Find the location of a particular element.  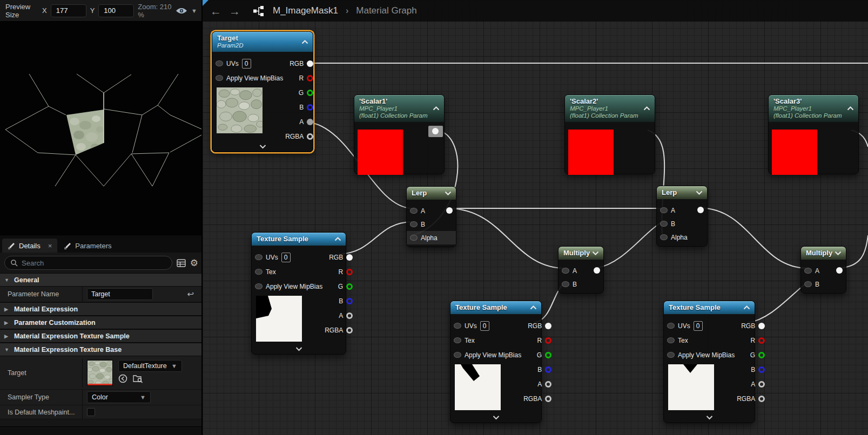

parameter-name-input is located at coordinates (120, 294).